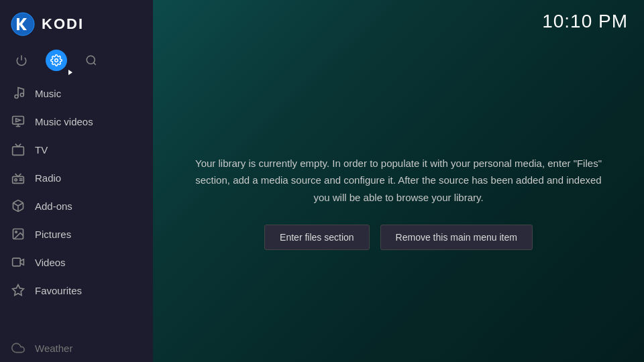 This screenshot has height=362, width=644. Describe the element at coordinates (48, 94) in the screenshot. I see `sidebar-item-music-label: Music` at that location.